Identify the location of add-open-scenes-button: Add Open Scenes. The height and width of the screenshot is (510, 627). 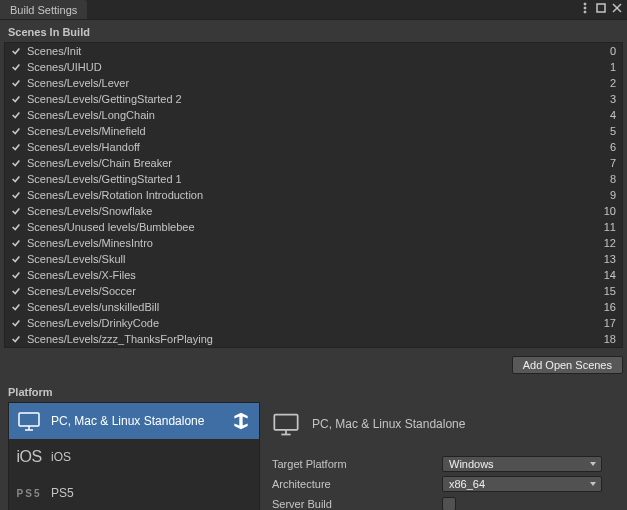
(568, 365).